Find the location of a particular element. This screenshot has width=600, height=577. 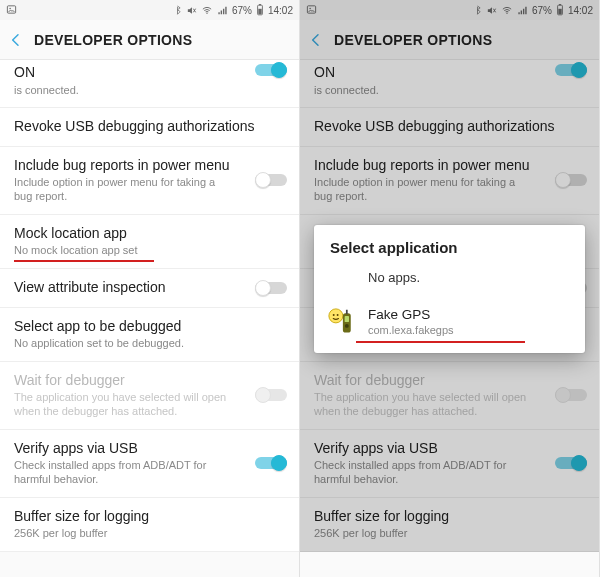

select-application-dialog: Select application No apps. Fake GPS com… is located at coordinates (450, 289).